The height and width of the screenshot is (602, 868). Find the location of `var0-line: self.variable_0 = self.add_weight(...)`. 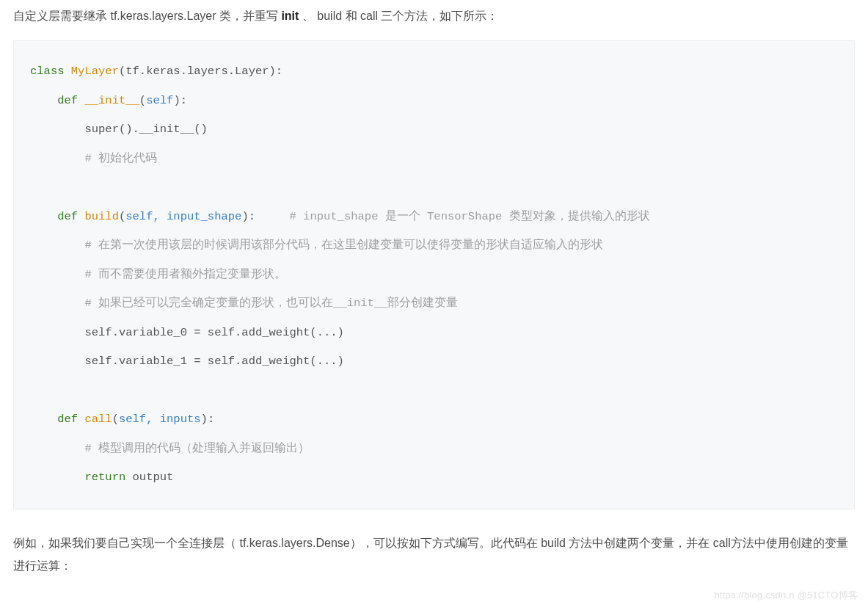

var0-line: self.variable_0 = self.add_weight(...) is located at coordinates (214, 333).